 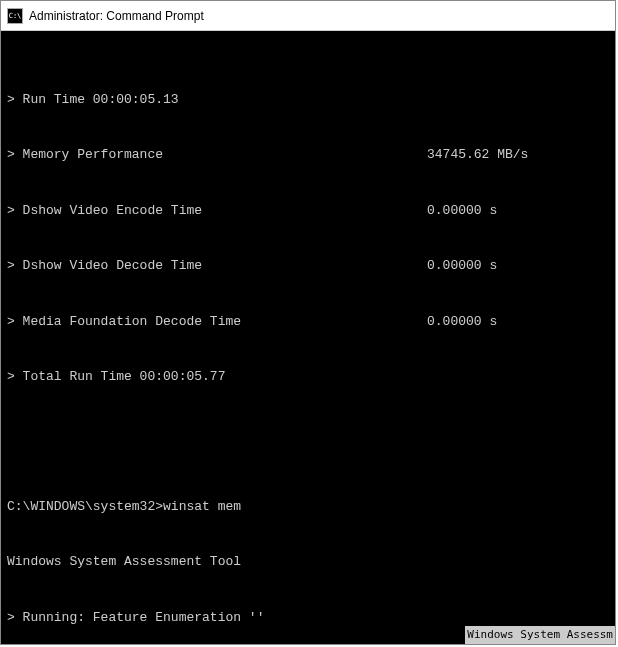 What do you see at coordinates (308, 212) in the screenshot?
I see `output-line: > Dshow Video Encode Time0.00000 s` at bounding box center [308, 212].